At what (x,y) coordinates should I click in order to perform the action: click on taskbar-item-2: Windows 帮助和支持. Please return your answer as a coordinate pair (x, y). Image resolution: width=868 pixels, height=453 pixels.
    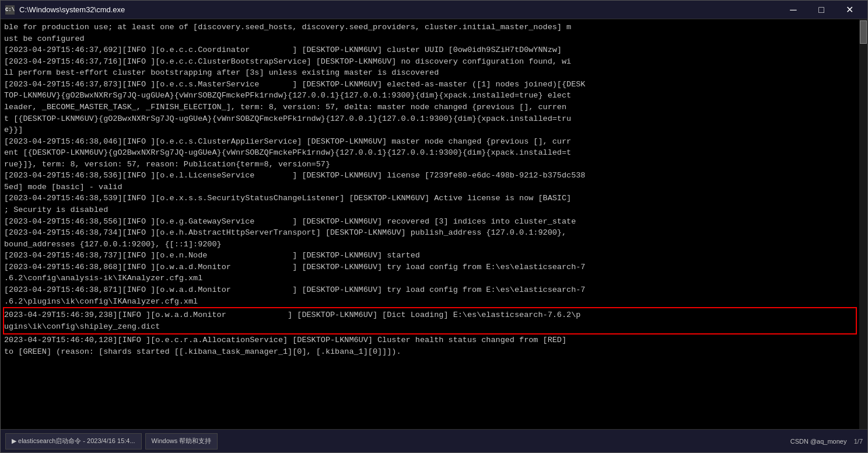
    Looking at the image, I should click on (182, 441).